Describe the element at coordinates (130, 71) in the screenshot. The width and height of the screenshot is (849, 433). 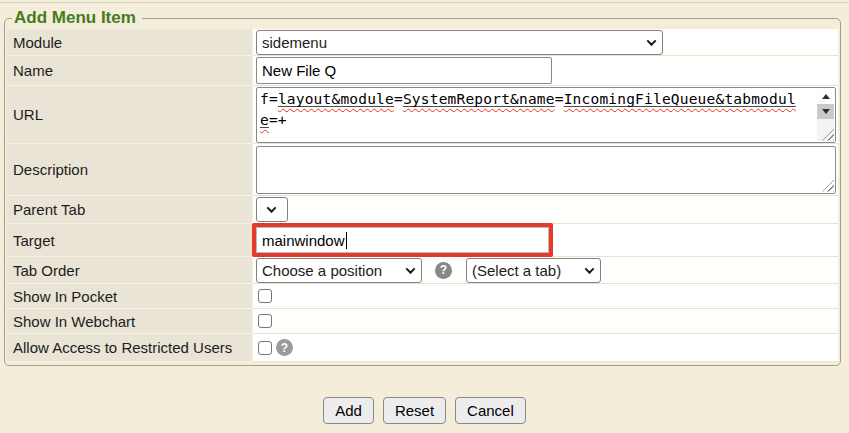
I see `name-label: Name` at that location.